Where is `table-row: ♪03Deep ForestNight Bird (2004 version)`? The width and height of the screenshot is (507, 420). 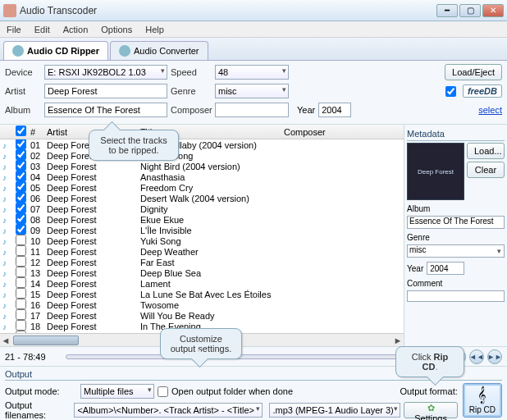 table-row: ♪03Deep ForestNight Bird (2004 version) is located at coordinates (202, 166).